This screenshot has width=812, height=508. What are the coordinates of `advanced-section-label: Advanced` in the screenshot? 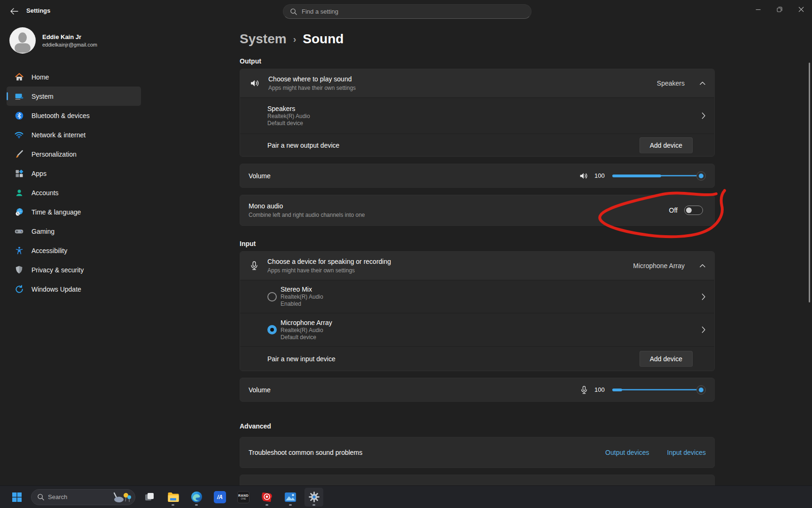 It's located at (477, 427).